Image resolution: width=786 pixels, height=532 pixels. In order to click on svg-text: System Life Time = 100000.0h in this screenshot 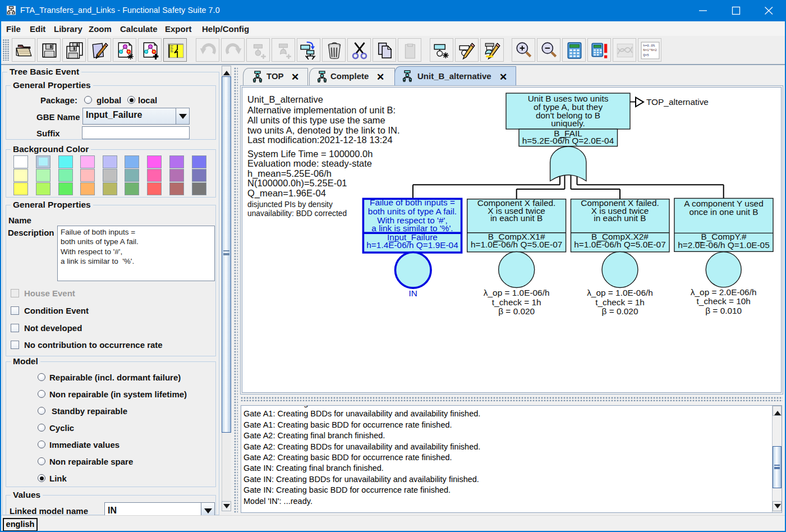, I will do `click(310, 154)`.